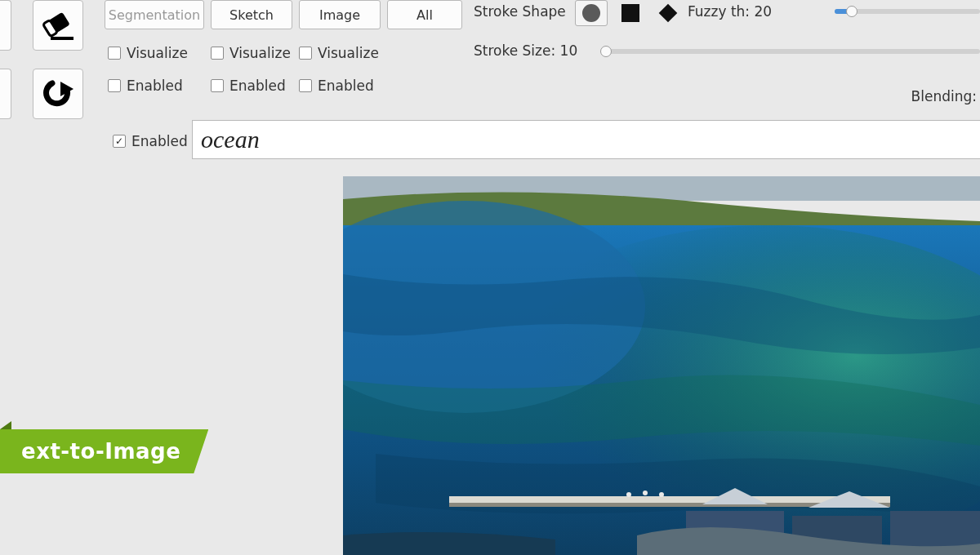  Describe the element at coordinates (252, 15) in the screenshot. I see `sketch-button: Sketch` at that location.